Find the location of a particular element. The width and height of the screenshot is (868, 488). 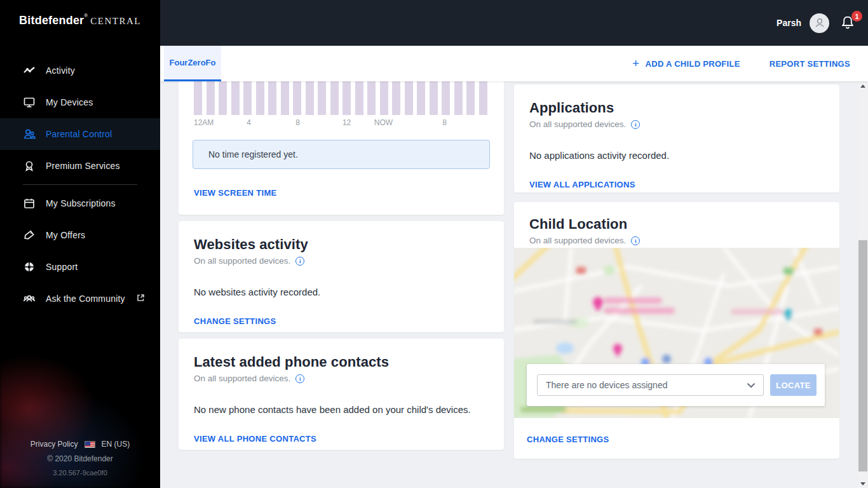

sidebar-item-my-subscriptions: My Subscriptions is located at coordinates (80, 203).